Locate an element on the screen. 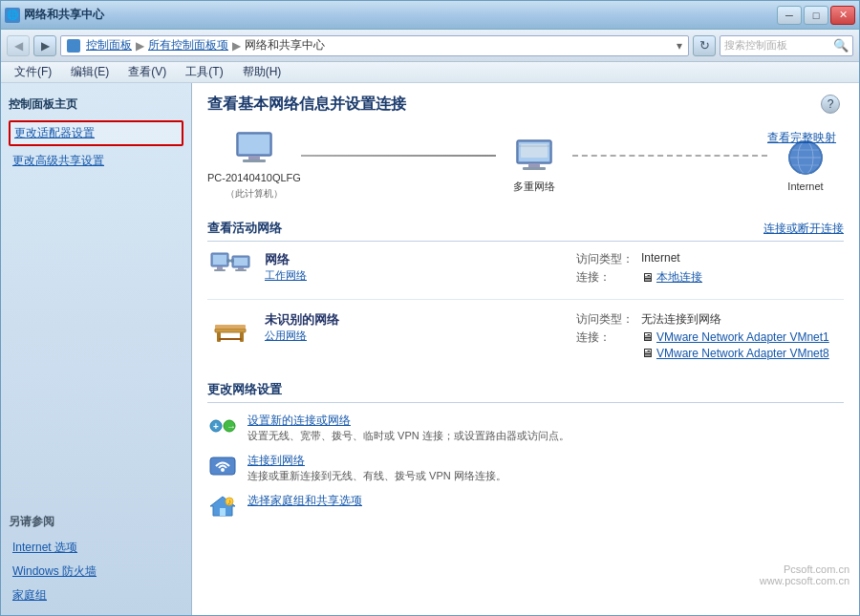  network-1-icon is located at coordinates (230, 270).